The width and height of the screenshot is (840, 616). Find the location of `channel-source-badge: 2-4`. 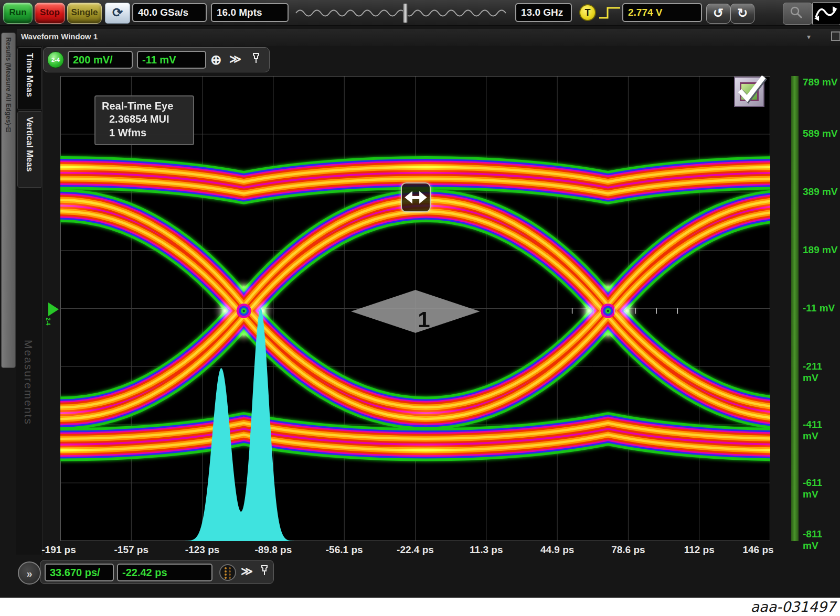

channel-source-badge: 2-4 is located at coordinates (56, 60).